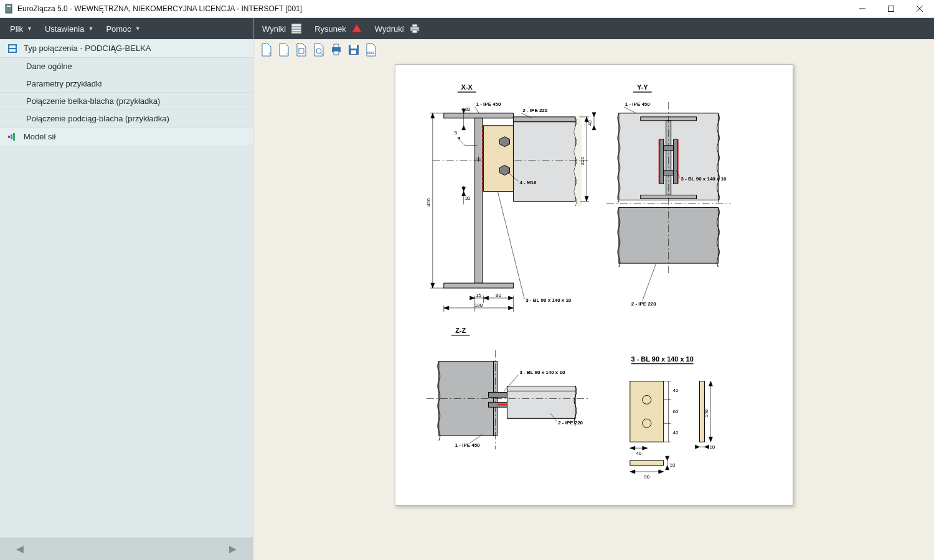  I want to click on xx-lbl-ipe220: 2 - IPE 220, so click(535, 111).